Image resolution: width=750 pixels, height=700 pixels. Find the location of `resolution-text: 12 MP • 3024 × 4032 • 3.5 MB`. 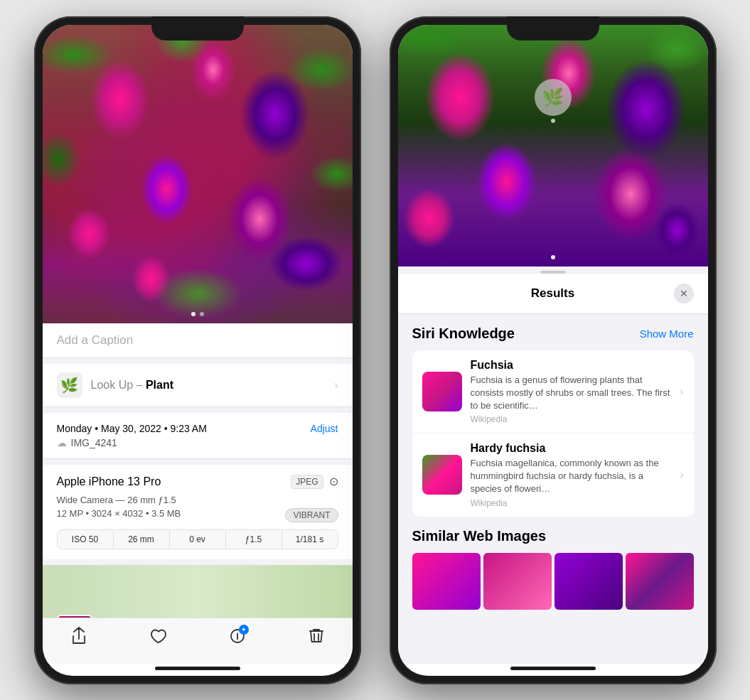

resolution-text: 12 MP • 3024 × 4032 • 3.5 MB is located at coordinates (119, 513).